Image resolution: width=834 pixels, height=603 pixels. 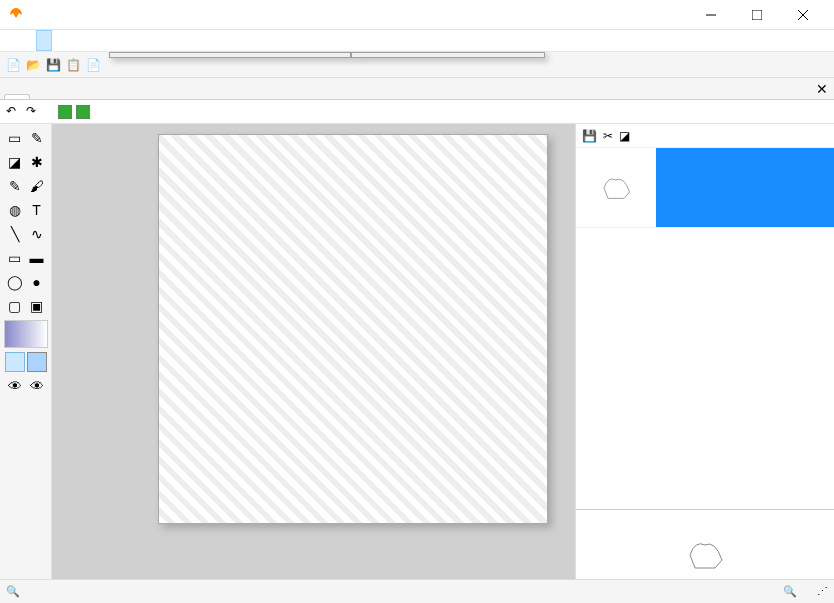 I want to click on thumbnail-preview, so click(x=616, y=188).